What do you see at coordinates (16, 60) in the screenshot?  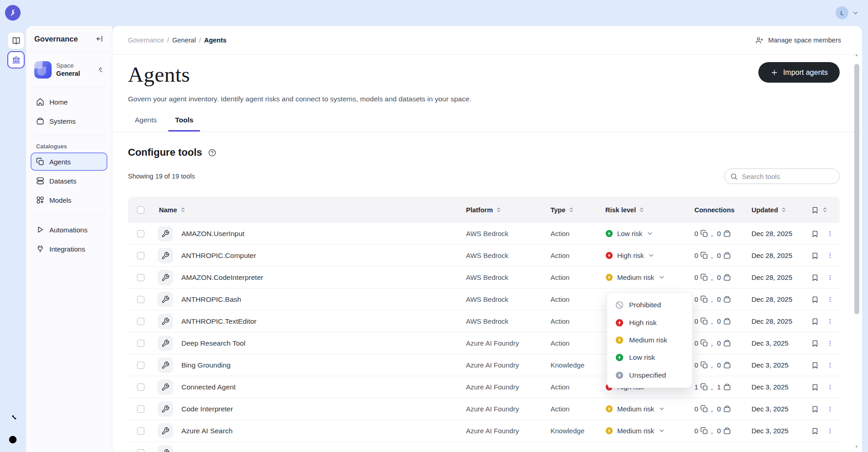 I see `rail-governance-button` at bounding box center [16, 60].